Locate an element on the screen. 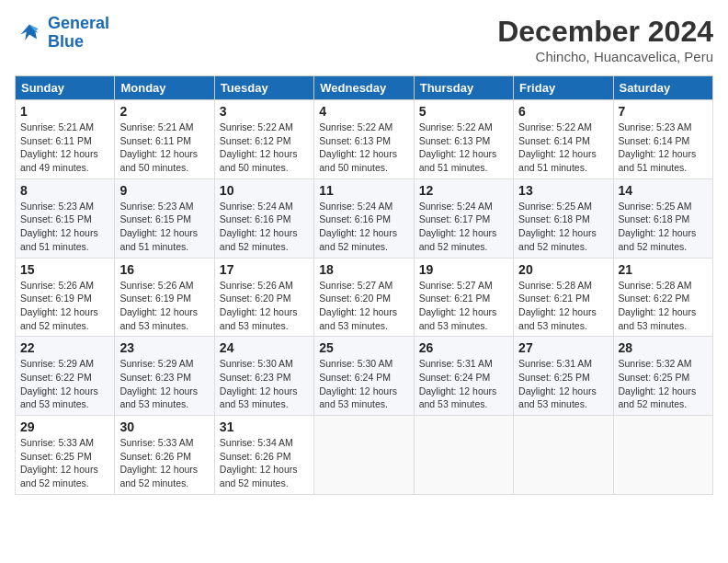  day-number: 31 is located at coordinates (265, 427).